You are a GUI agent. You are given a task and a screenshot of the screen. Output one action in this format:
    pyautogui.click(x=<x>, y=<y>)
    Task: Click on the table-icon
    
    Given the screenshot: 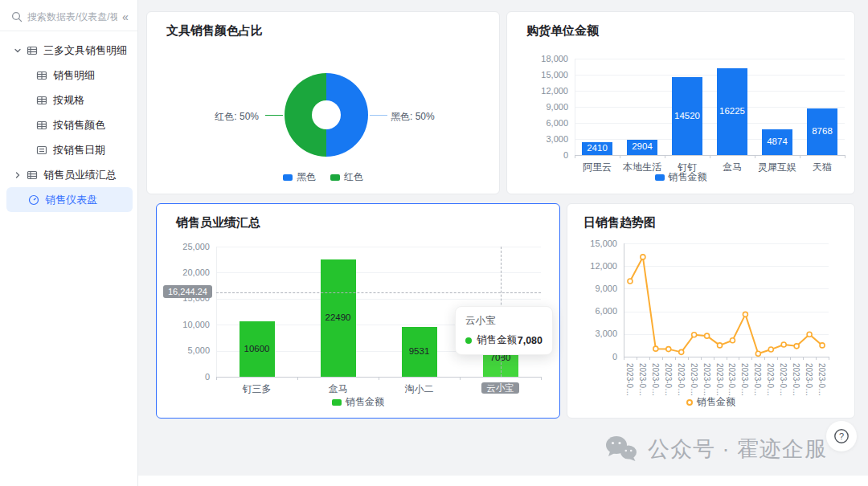 What is the action you would take?
    pyautogui.click(x=32, y=51)
    